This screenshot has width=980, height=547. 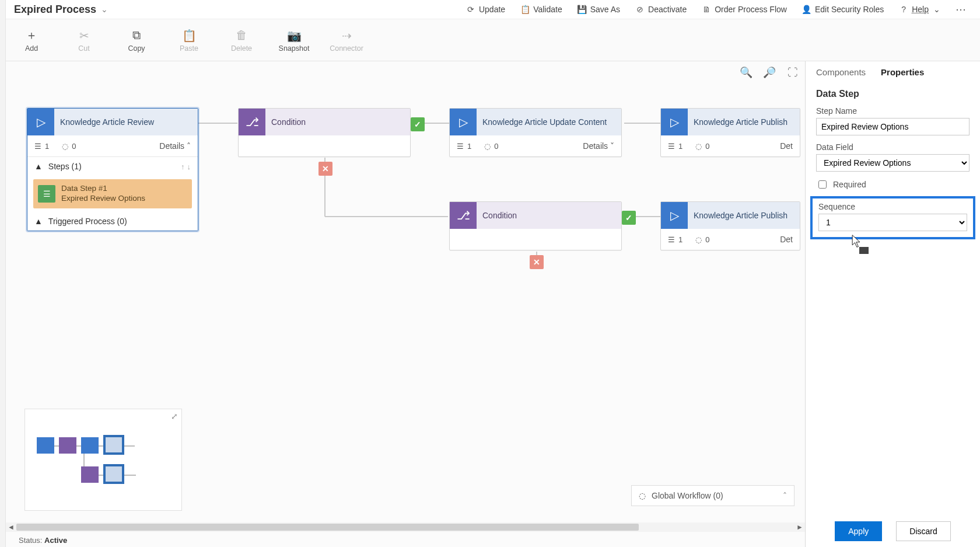 What do you see at coordinates (892, 147) in the screenshot?
I see `data-field-label: Data Field` at bounding box center [892, 147].